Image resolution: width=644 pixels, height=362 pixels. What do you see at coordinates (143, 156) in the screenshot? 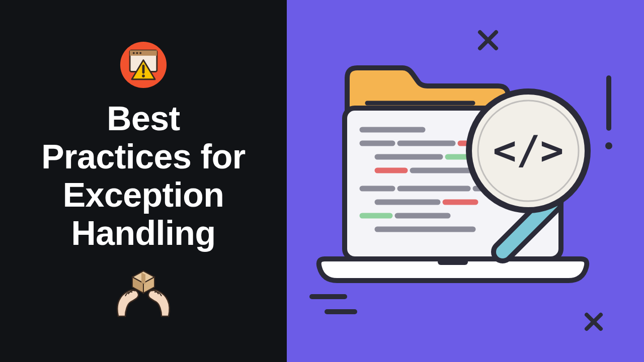
I see `title-line: Practices for` at bounding box center [143, 156].